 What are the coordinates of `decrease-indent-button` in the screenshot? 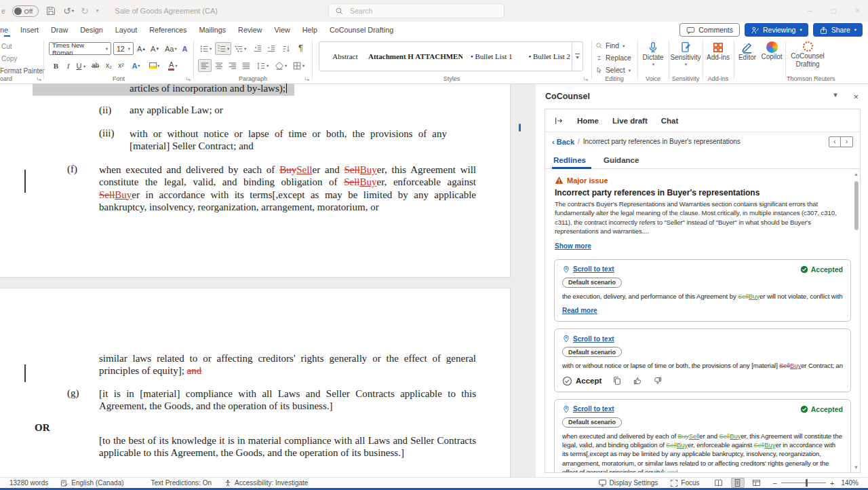 It's located at (258, 49).